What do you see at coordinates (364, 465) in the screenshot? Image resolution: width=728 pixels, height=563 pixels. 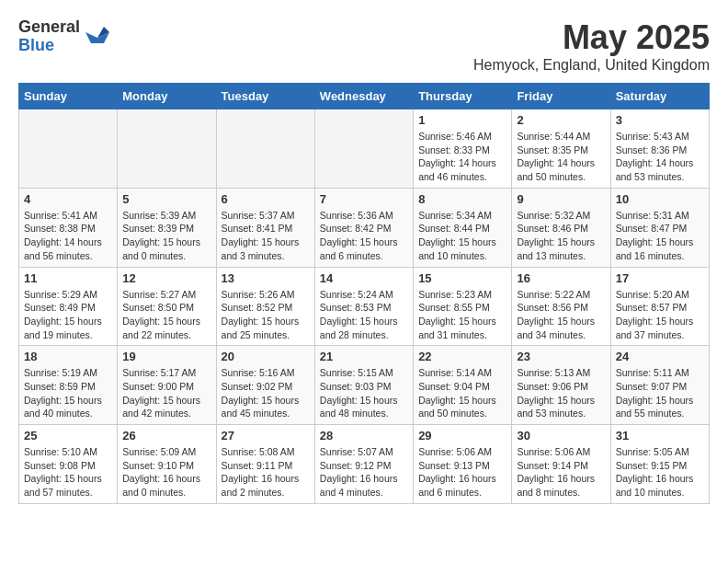 I see `table-row: 28Sunrise: 5:07 AM Sunset: 9:12 PM Dayli…` at bounding box center [364, 465].